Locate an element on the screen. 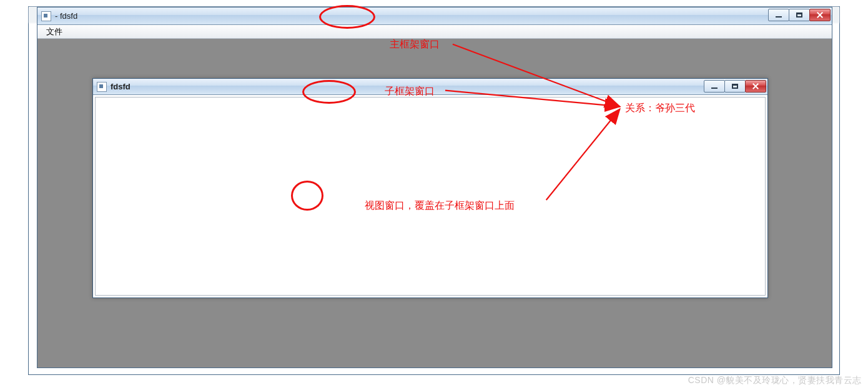 The width and height of the screenshot is (868, 390). menu-bar: 文件 is located at coordinates (435, 32).